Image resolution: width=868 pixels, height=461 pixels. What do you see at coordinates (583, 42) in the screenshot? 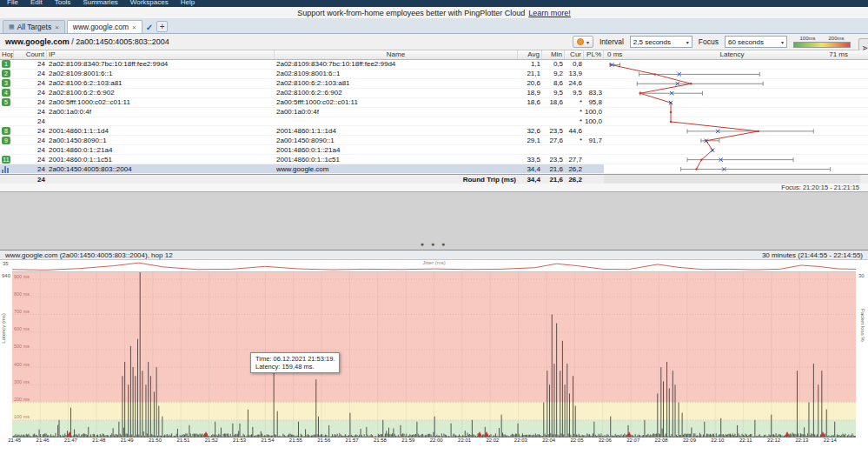
I see `status-dropdown-button: ▾` at bounding box center [583, 42].